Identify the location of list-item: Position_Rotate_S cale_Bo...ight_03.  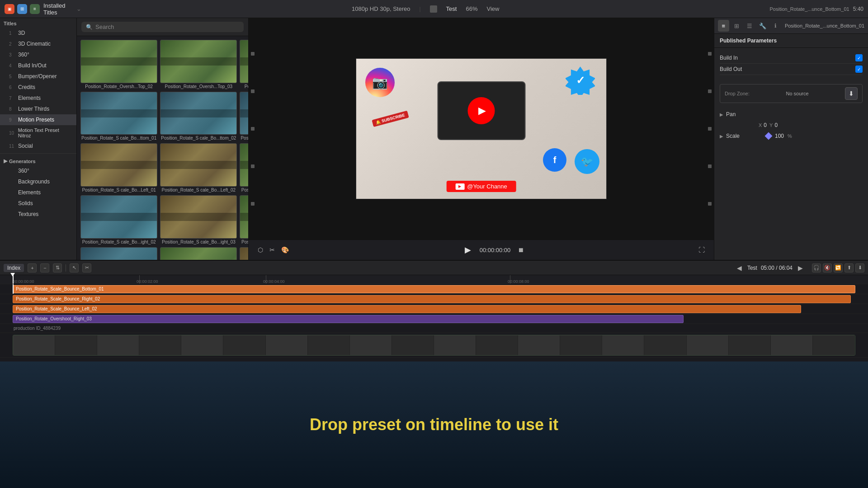
(198, 220).